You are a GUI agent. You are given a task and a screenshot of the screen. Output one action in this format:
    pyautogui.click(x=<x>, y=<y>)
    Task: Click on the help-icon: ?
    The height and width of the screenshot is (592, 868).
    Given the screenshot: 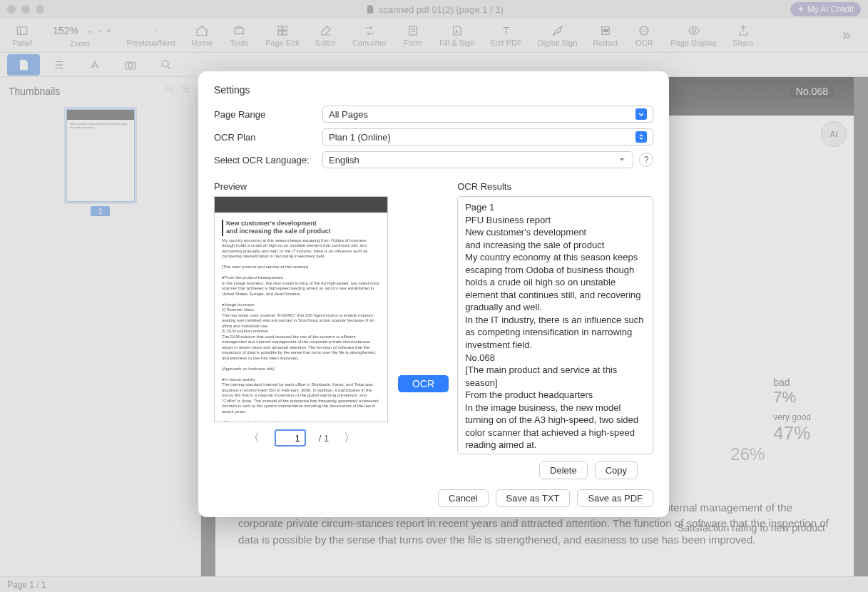 What is the action you would take?
    pyautogui.click(x=646, y=160)
    